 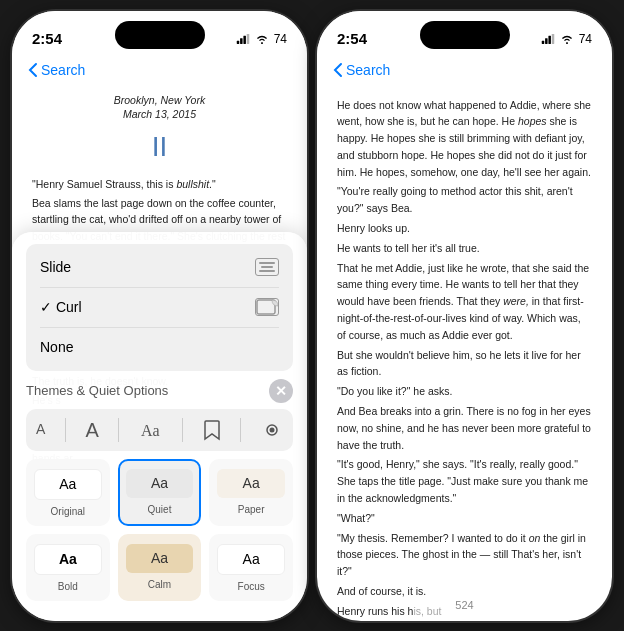 What do you see at coordinates (160, 130) in the screenshot?
I see `book-header: Brooklyn, New York March 13, 2015 II` at bounding box center [160, 130].